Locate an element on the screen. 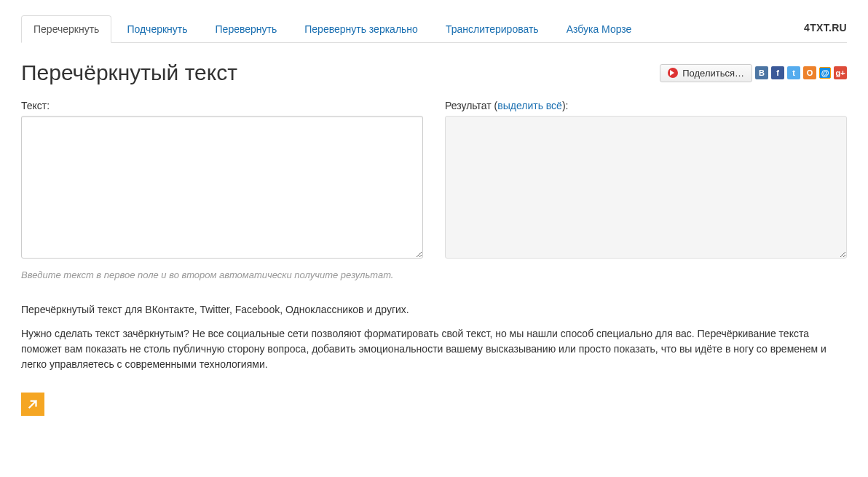  tab-strikethrough: Перечеркнуть is located at coordinates (66, 29).